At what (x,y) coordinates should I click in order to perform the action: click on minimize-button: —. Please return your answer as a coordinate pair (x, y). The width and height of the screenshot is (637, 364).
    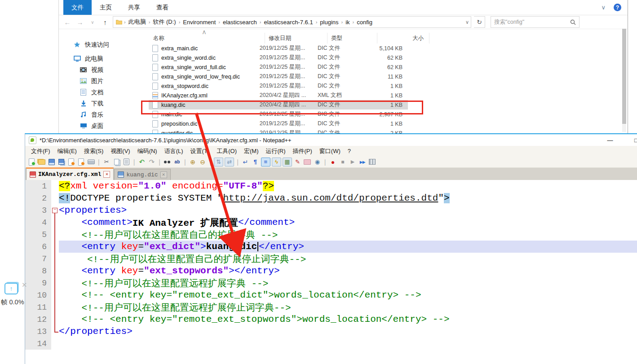
    Looking at the image, I should click on (610, 140).